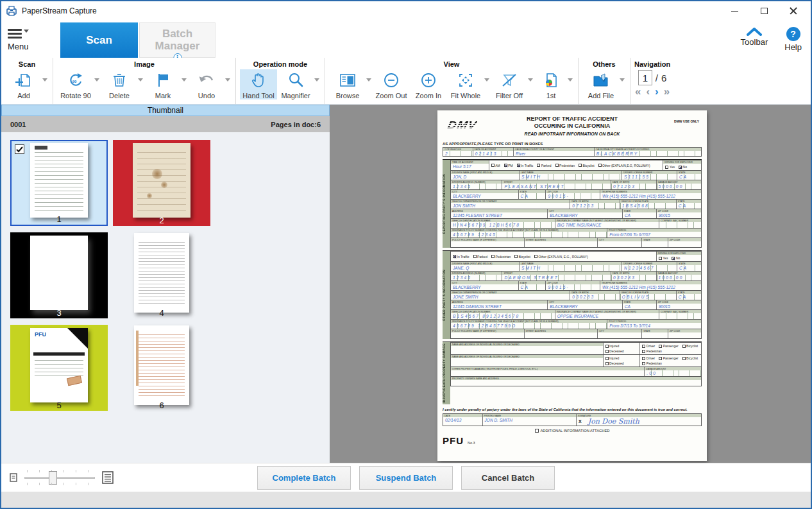 Image resolution: width=812 pixels, height=509 pixels. Describe the element at coordinates (656, 334) in the screenshot. I see `form-field: STATE` at that location.